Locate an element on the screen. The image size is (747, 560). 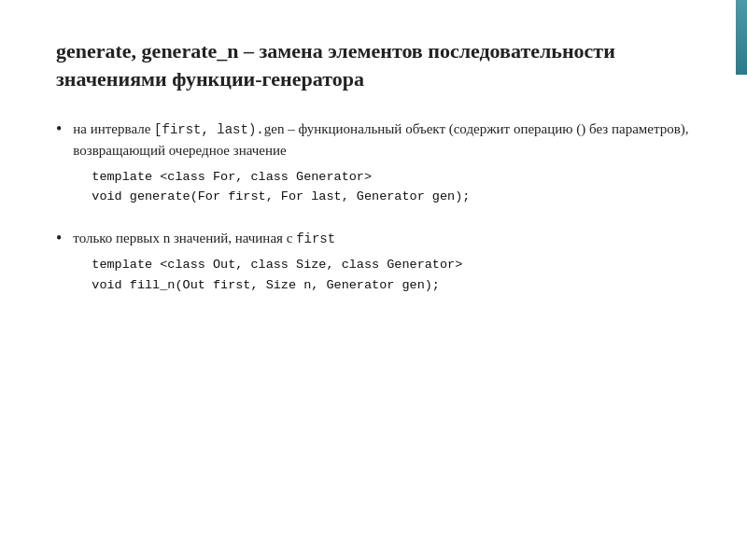
bullet2-code-line1: template <class Out, class Size, class G… is located at coordinates (391, 265).